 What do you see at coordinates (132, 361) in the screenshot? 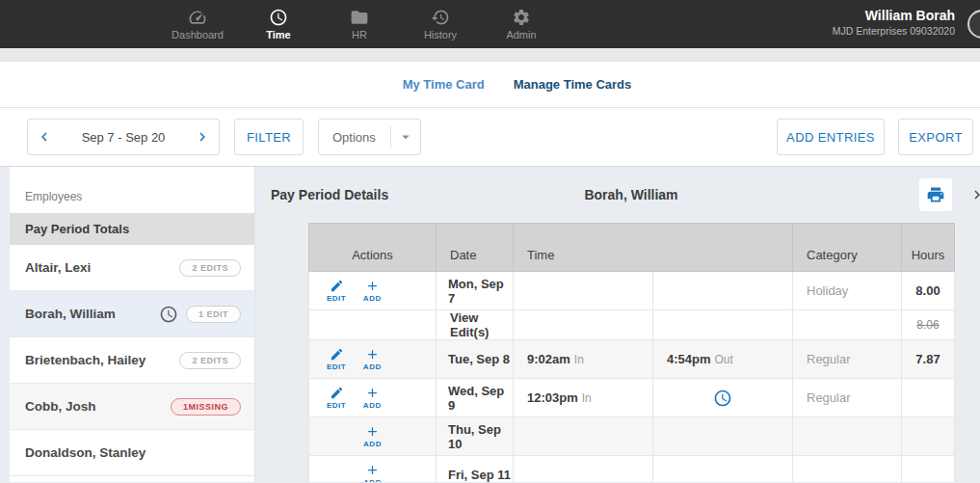
I see `employee-row-brietenbach: Brietenbach, Hailey 2 EDITS` at bounding box center [132, 361].